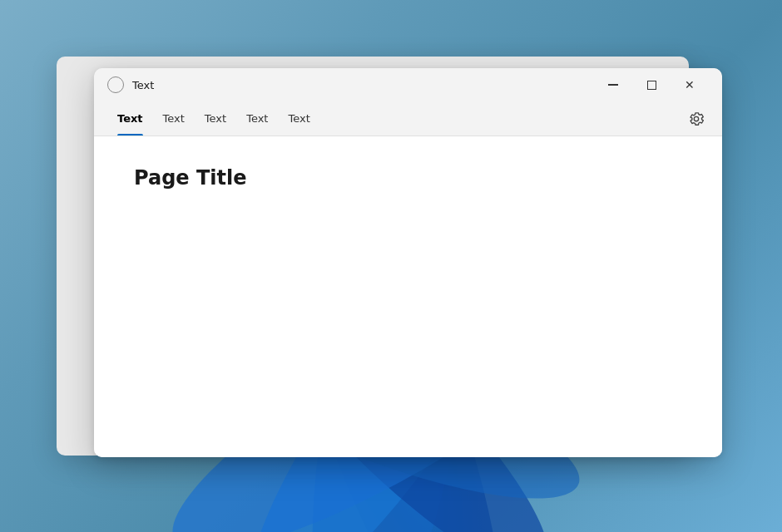 This screenshot has height=532, width=782. I want to click on tab-item-3: Text, so click(257, 118).